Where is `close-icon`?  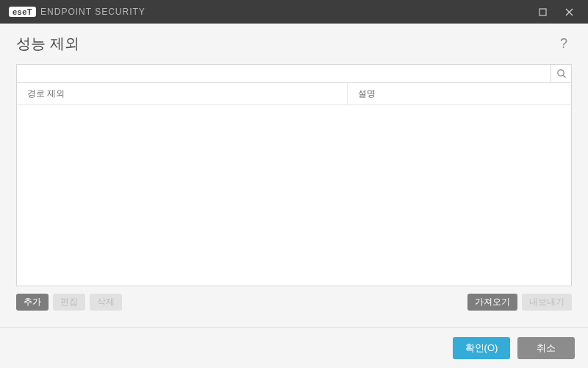
close-icon is located at coordinates (569, 12).